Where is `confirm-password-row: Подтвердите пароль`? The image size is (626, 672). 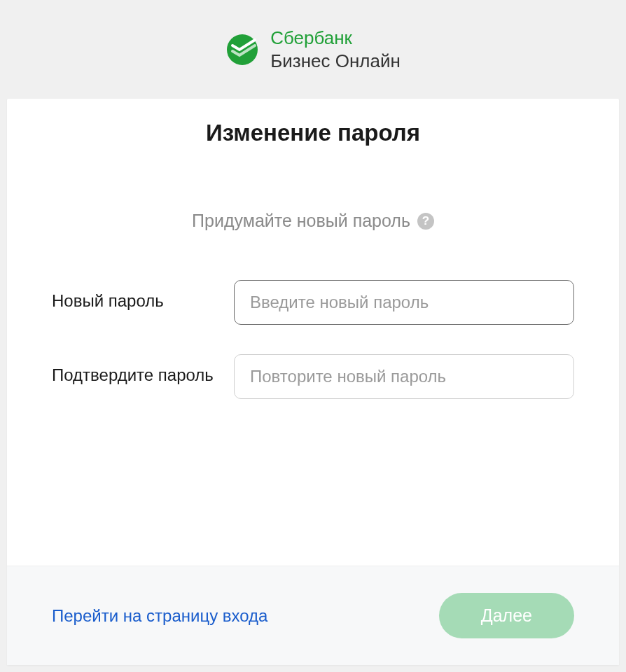
confirm-password-row: Подтвердите пароль is located at coordinates (313, 377).